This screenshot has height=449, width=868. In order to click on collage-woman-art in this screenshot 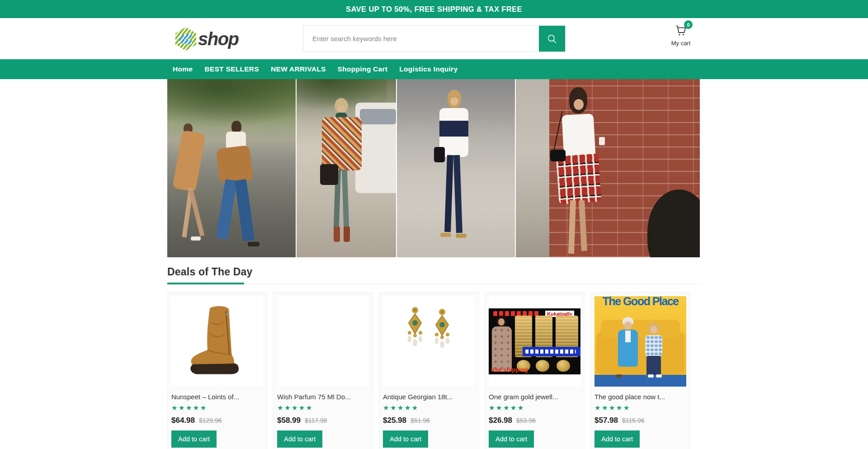, I will do `click(502, 344)`.